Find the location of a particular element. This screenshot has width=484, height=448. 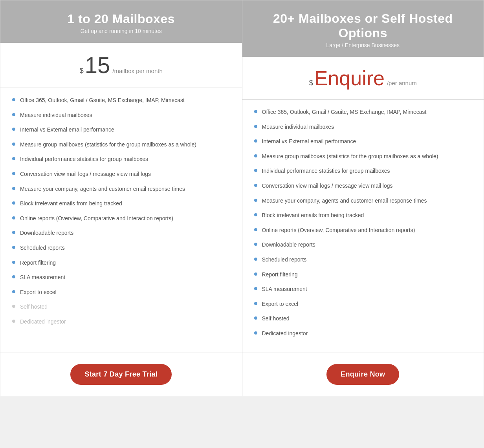

plan-subtitle-small: Get up and running in 10 minutes is located at coordinates (121, 31).